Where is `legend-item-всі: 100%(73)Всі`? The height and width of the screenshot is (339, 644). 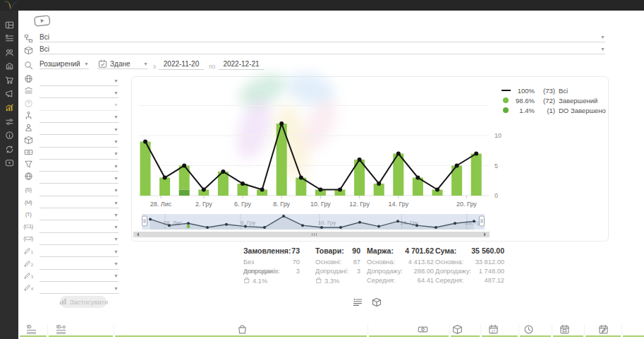 legend-item-всі: 100%(73)Всі is located at coordinates (554, 90).